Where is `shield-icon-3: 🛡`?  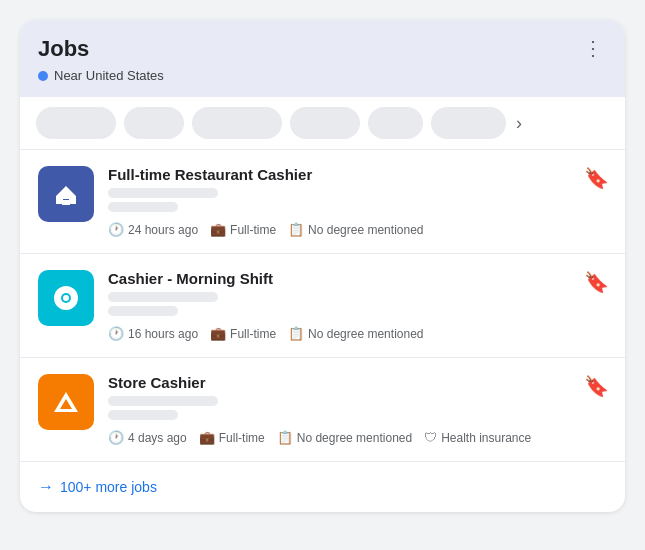
shield-icon-3: 🛡 is located at coordinates (430, 438).